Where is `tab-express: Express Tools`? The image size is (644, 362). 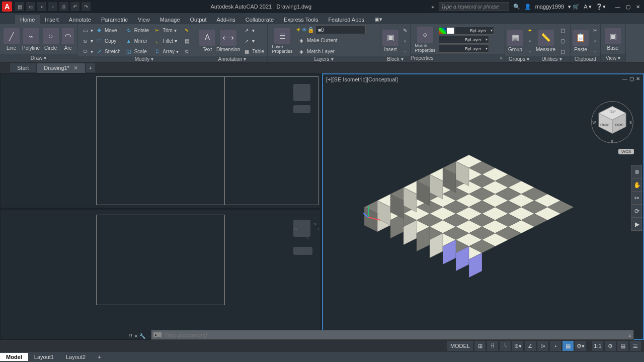 tab-express: Express Tools is located at coordinates (301, 20).